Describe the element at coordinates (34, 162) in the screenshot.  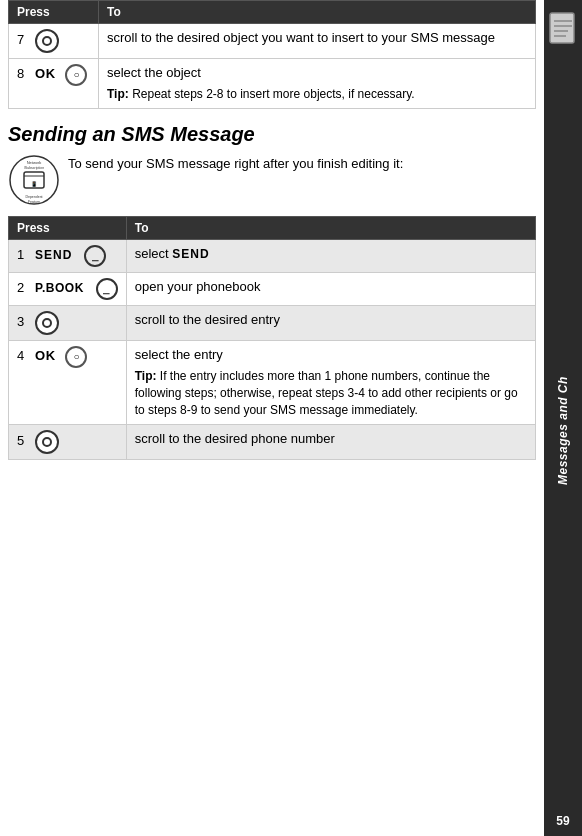
I see `svg-text: Network` at that location.